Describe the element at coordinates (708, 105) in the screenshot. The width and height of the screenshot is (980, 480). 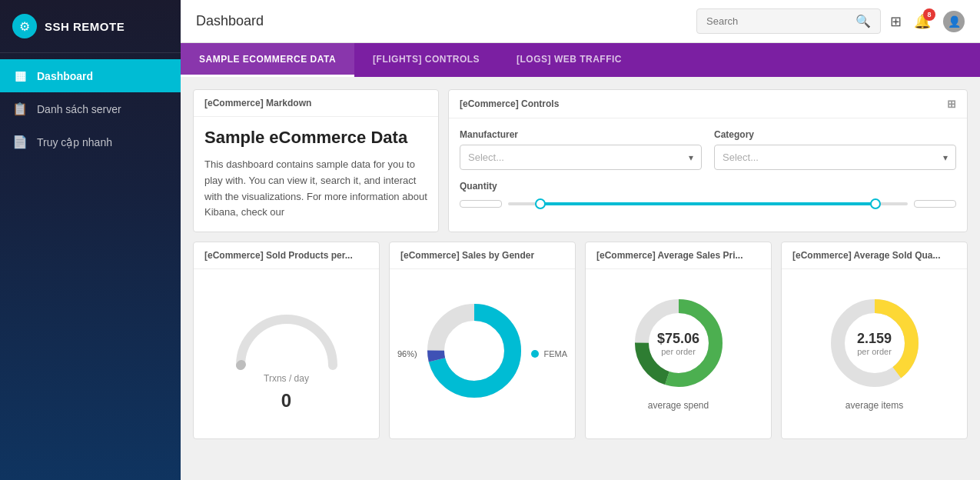
I see `controls-panel-header: [eCommerce] Controls ⊞` at that location.